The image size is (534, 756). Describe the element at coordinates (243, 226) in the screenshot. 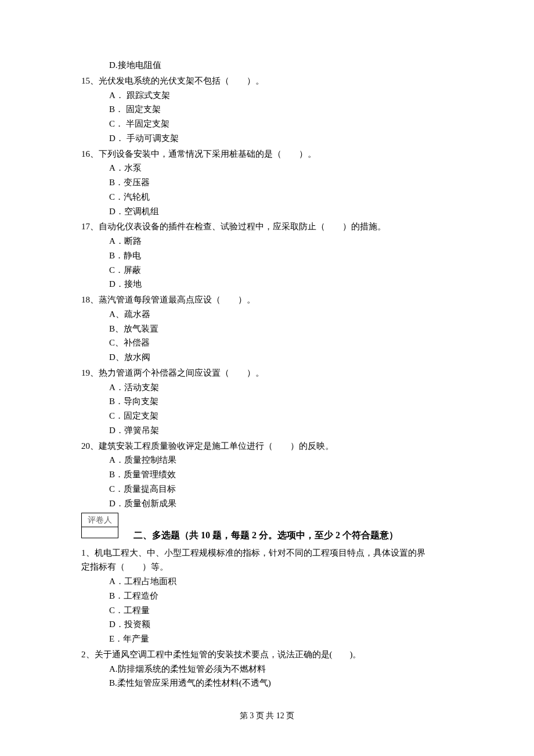

I see `question-stem-text: 自动化仪表设备的插件在检查、试验过程中，应采取防止（ ）的措施。` at that location.